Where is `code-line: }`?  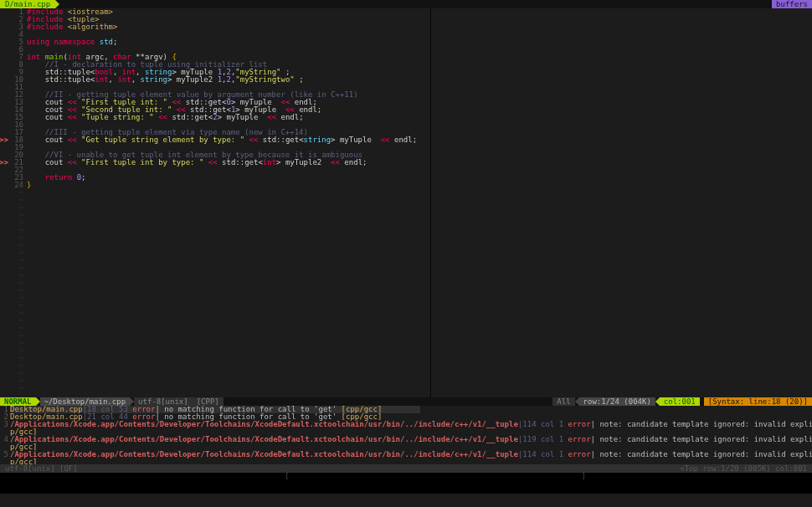 code-line: } is located at coordinates (229, 186).